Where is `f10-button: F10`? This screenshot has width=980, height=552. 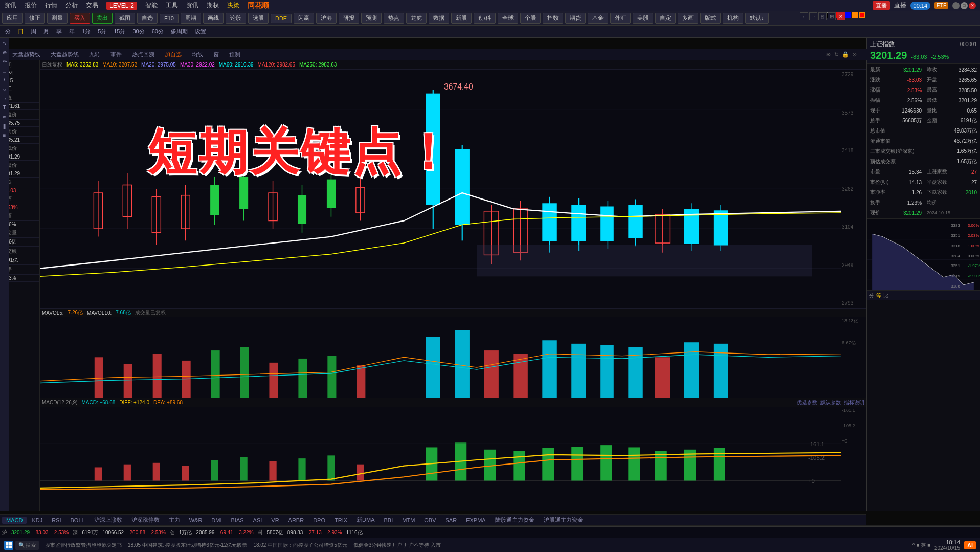 f10-button: F10 is located at coordinates (169, 18).